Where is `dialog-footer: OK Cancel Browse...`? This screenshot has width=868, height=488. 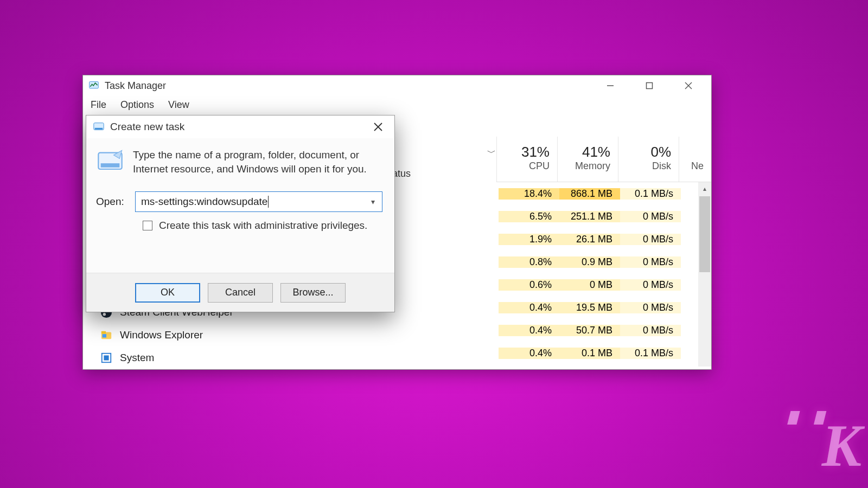 dialog-footer: OK Cancel Browse... is located at coordinates (240, 292).